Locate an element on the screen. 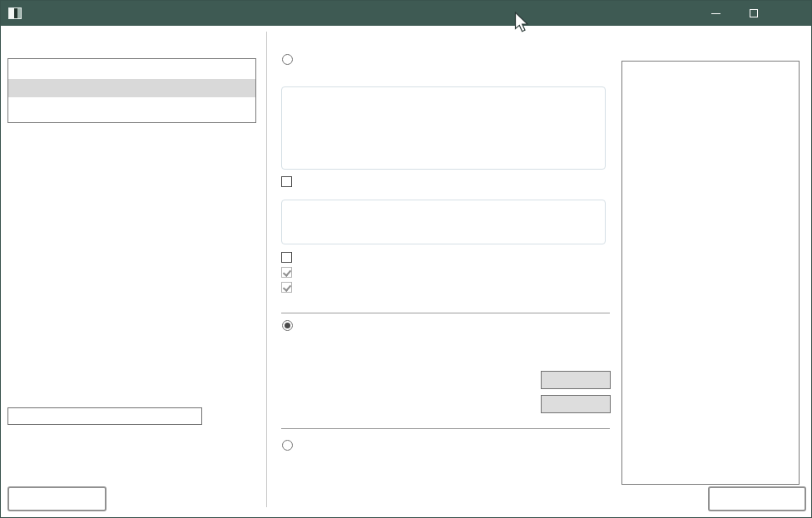  unity-assemblies-path-row is located at coordinates (451, 404).